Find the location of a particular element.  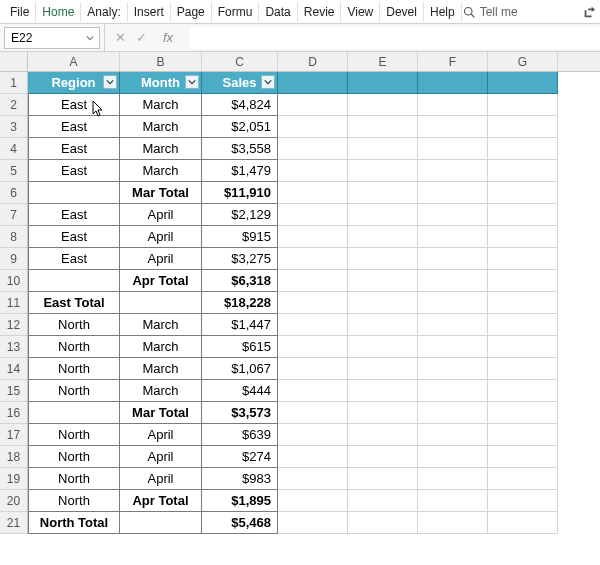

row-header: 4 is located at coordinates (14, 149).